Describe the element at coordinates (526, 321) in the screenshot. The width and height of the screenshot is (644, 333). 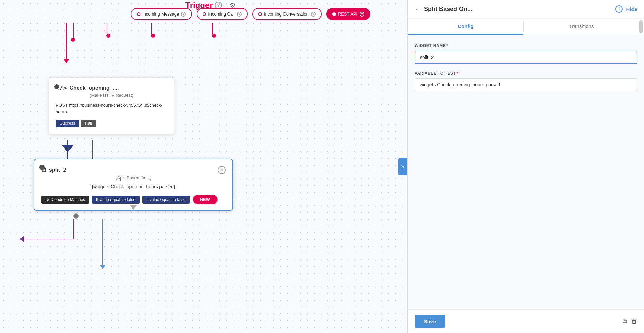
I see `panel-footer: Save ⧉ 🗑` at that location.